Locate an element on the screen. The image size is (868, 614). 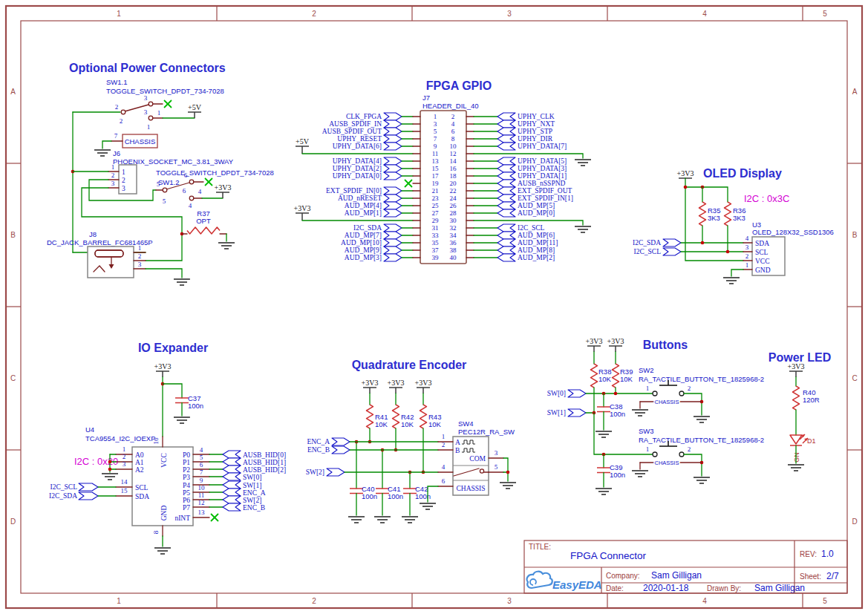
schematic-label: P0 is located at coordinates (186, 455).